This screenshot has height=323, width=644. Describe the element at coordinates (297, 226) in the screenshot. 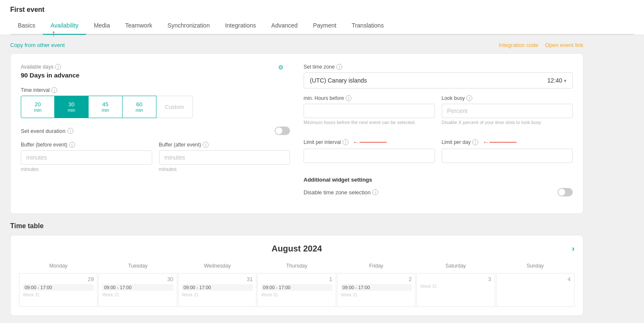

I see `time-table-title: Time table` at that location.